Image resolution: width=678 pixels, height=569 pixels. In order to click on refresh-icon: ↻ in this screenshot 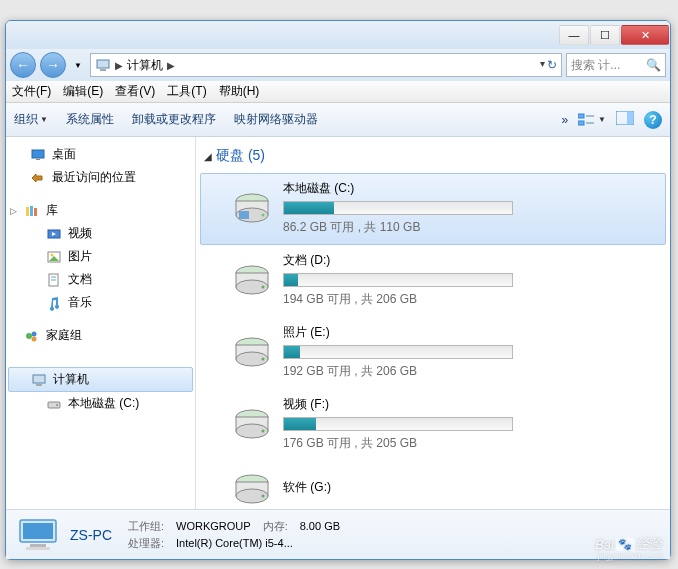, I will do `click(552, 65)`.